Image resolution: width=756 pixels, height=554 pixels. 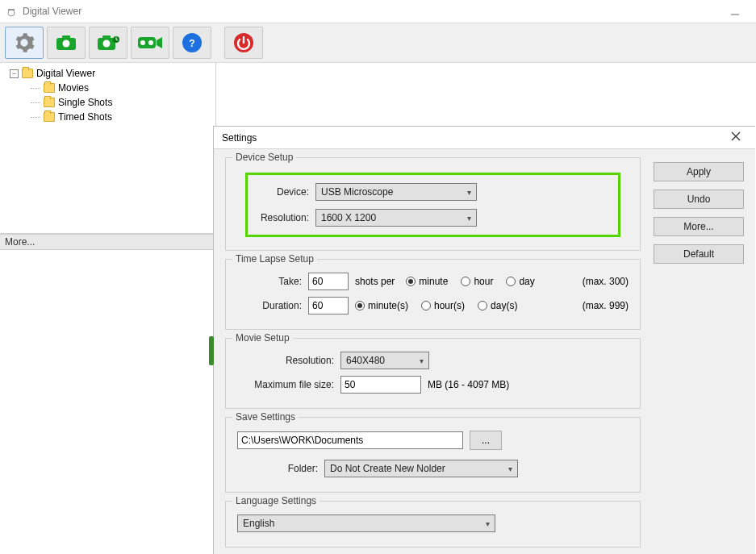 What do you see at coordinates (497, 306) in the screenshot?
I see `duration-unit-days-radio: day(s)` at bounding box center [497, 306].